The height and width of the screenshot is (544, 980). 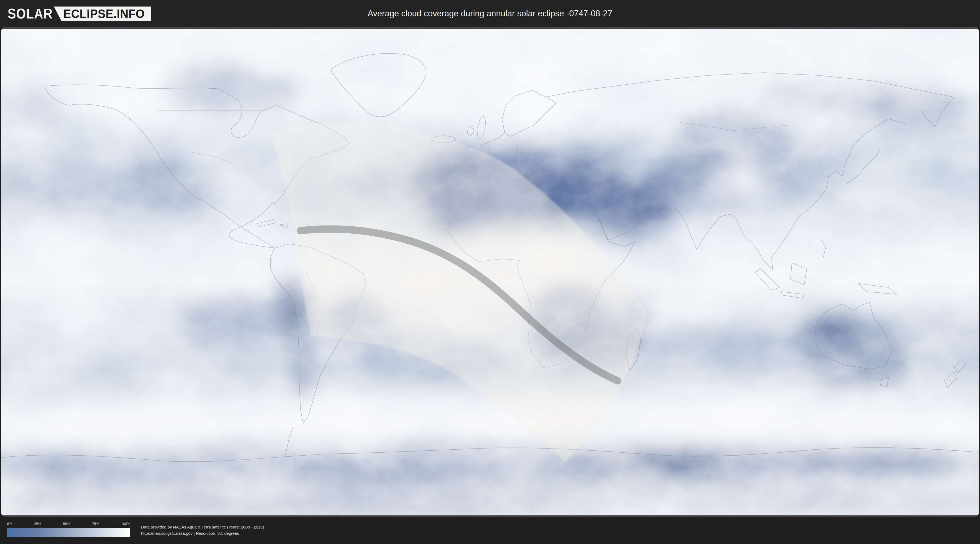 What do you see at coordinates (126, 524) in the screenshot?
I see `legend-tick-100: 100%` at bounding box center [126, 524].